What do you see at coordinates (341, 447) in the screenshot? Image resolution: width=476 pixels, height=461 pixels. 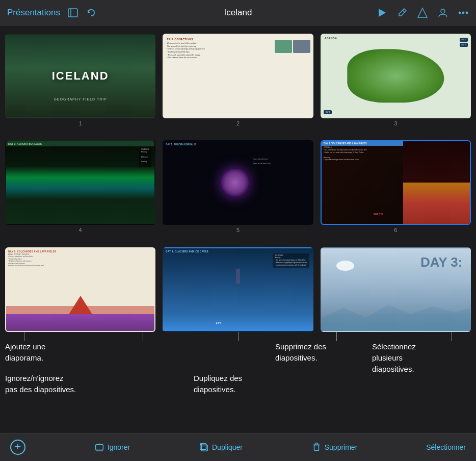 I see `delete-label: Supprimer` at bounding box center [341, 447].